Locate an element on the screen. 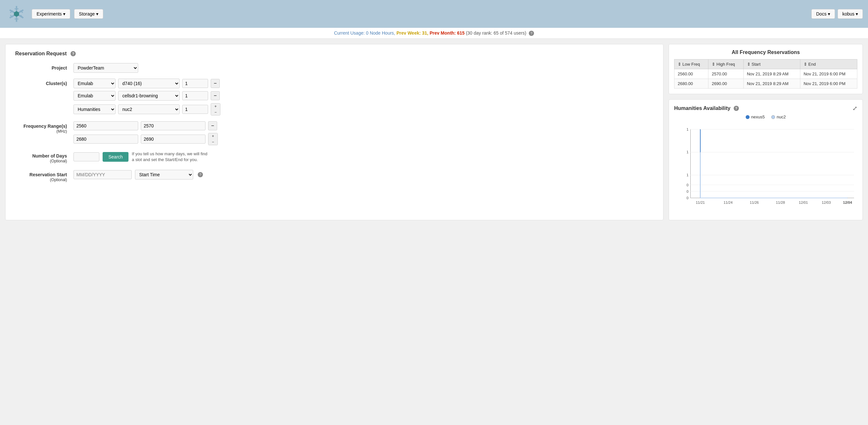  start-row: Reservation Start (Optional) Start Time … is located at coordinates (334, 176).